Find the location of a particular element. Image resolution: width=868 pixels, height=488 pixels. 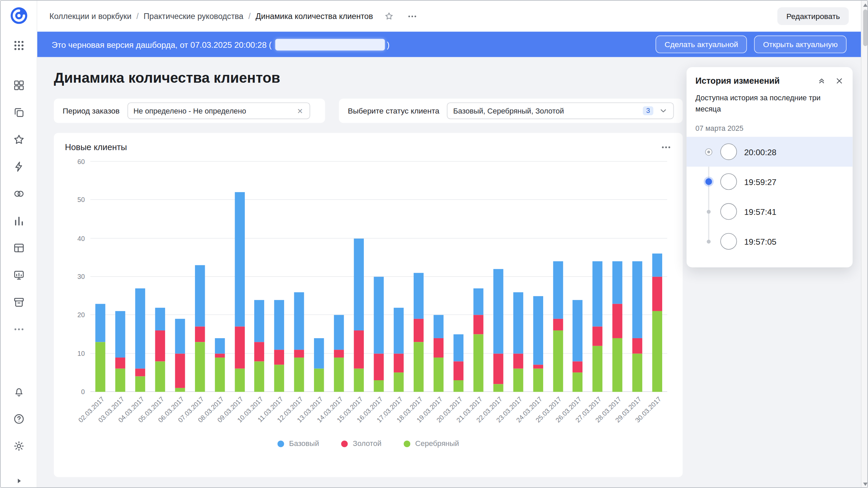

bar-21.03.2017 is located at coordinates (478, 277).